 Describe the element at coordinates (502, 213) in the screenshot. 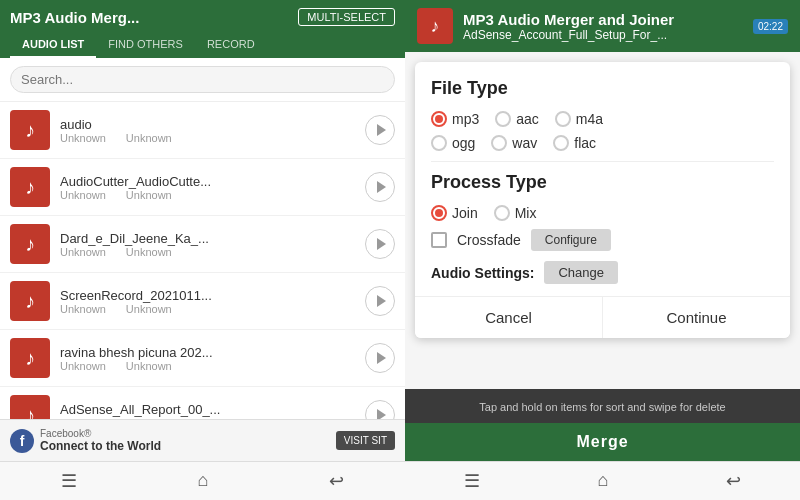

I see `radio-circle-mix` at that location.